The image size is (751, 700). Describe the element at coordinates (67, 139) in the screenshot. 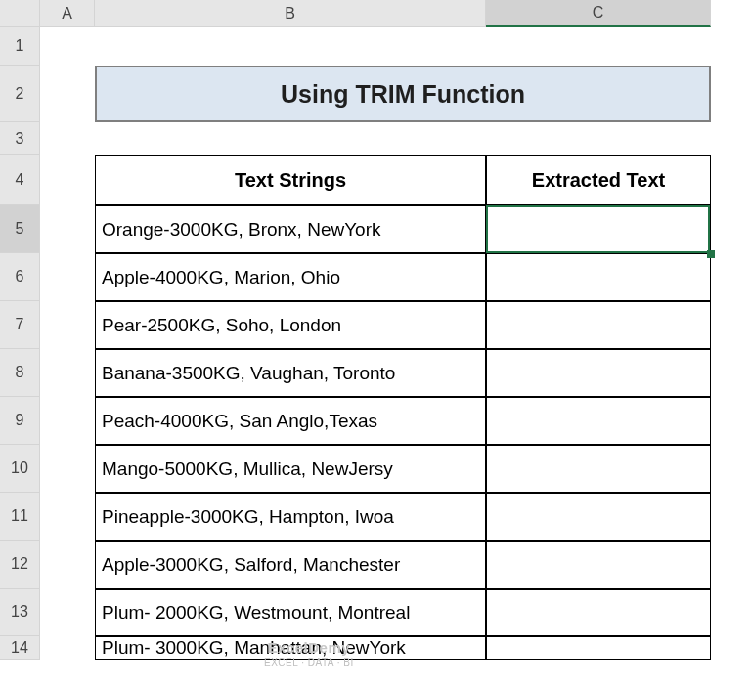

I see `cell-A3` at that location.